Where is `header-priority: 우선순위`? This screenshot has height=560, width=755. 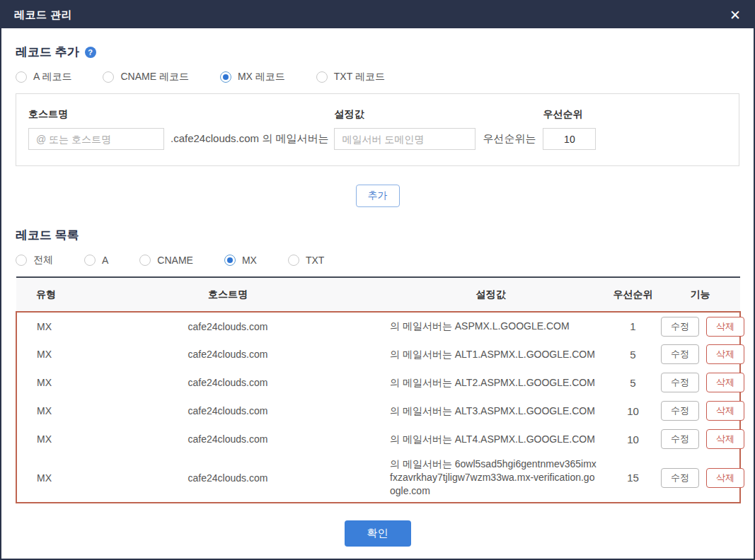
header-priority: 우선순위 is located at coordinates (633, 294).